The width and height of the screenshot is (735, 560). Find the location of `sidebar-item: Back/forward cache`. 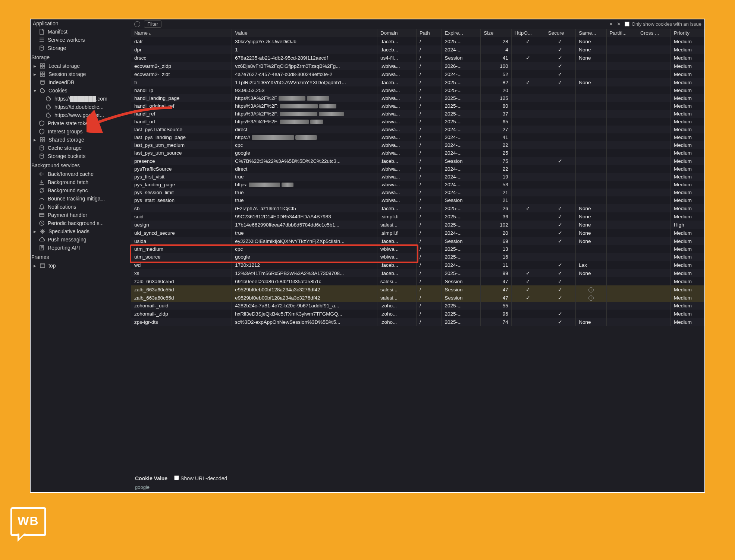

sidebar-item: Back/forward cache is located at coordinates (81, 174).